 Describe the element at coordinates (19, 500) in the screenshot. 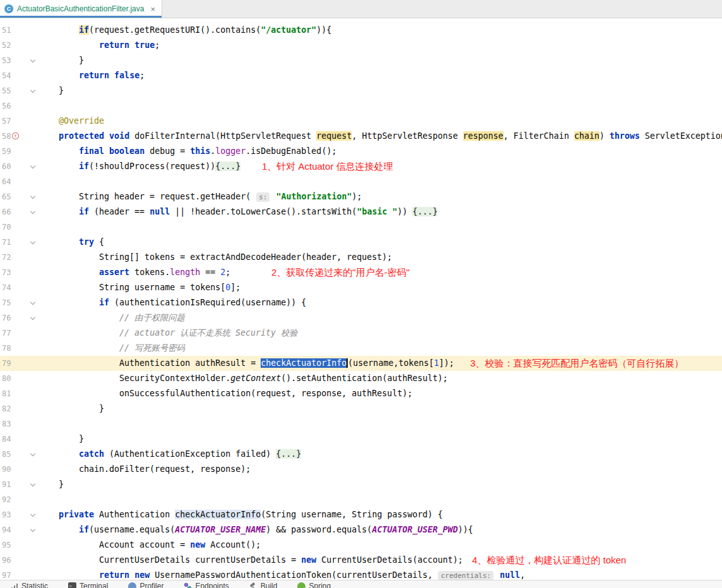

I see `editor-gutter: 92` at that location.